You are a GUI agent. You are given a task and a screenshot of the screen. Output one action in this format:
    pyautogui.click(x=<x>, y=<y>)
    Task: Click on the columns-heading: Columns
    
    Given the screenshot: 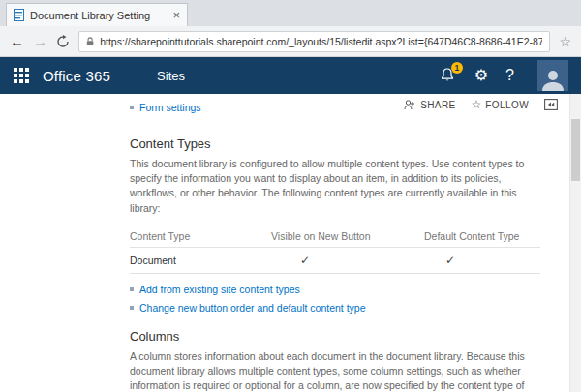 What is the action you would take?
    pyautogui.click(x=335, y=337)
    